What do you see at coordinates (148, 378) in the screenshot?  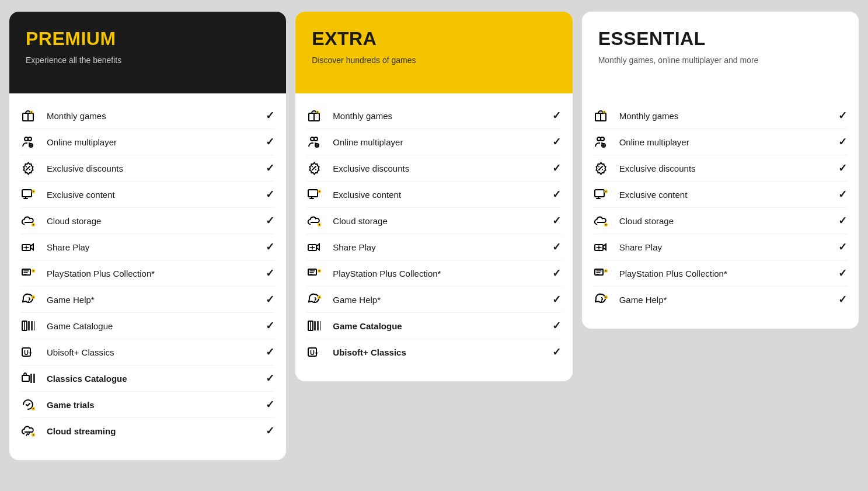 I see `feature-row: Classics Catalogue✓` at bounding box center [148, 378].